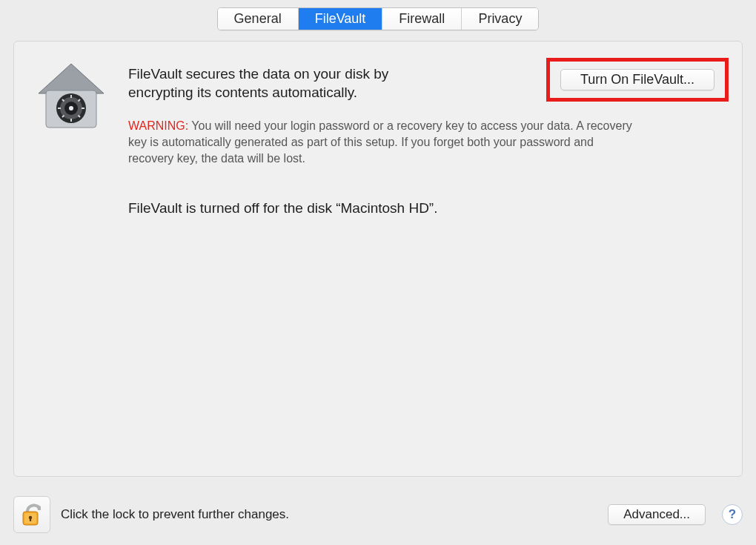 This screenshot has height=545, width=756. I want to click on tab-bar-container: General FileVault Firewall Privacy, so click(378, 15).